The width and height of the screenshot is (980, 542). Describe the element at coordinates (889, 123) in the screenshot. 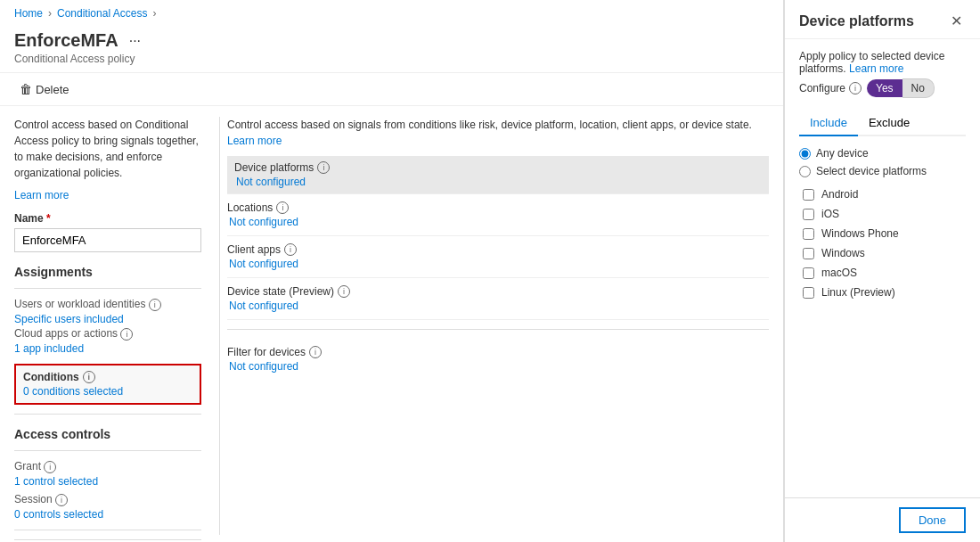

I see `tab-exclude: Exclude` at that location.